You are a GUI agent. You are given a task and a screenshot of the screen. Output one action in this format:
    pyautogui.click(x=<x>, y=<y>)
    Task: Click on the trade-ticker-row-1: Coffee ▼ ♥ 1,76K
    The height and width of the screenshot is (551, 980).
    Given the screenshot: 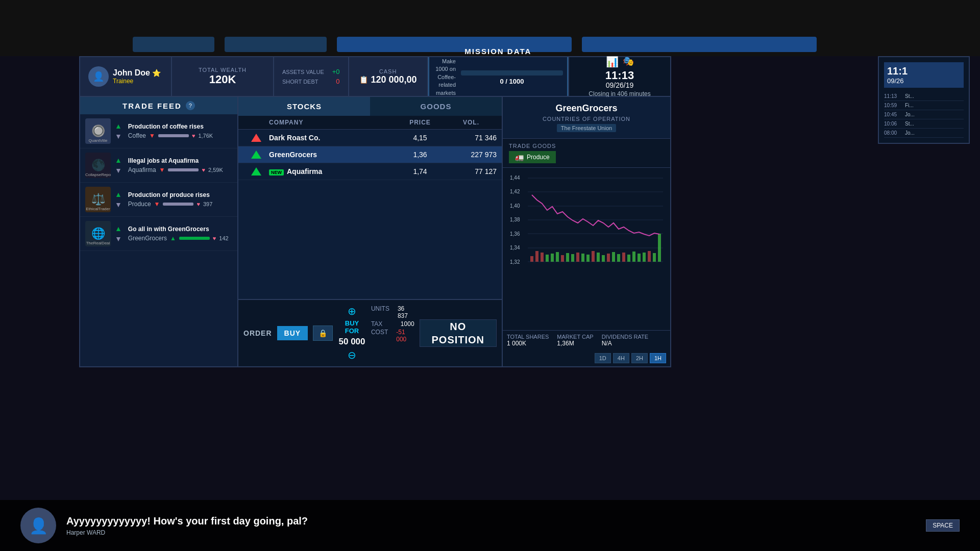 What is the action you would take?
    pyautogui.click(x=180, y=136)
    